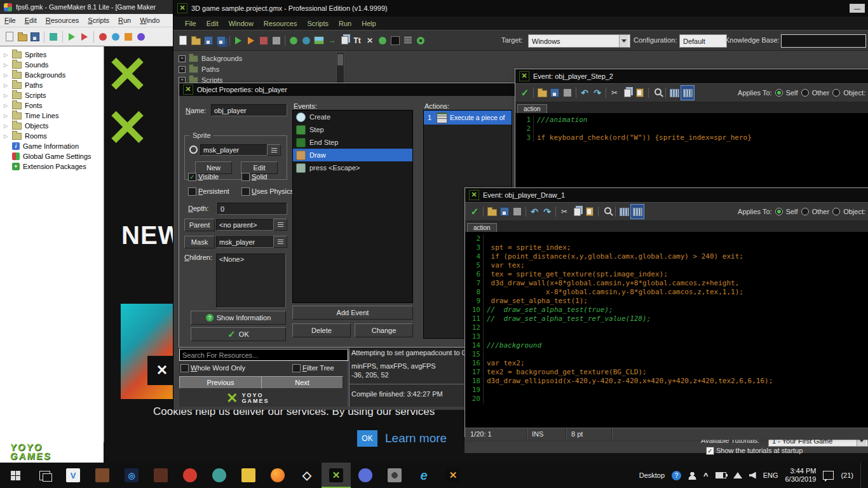  I want to click on taskbar-screenshot-tool, so click(395, 475).